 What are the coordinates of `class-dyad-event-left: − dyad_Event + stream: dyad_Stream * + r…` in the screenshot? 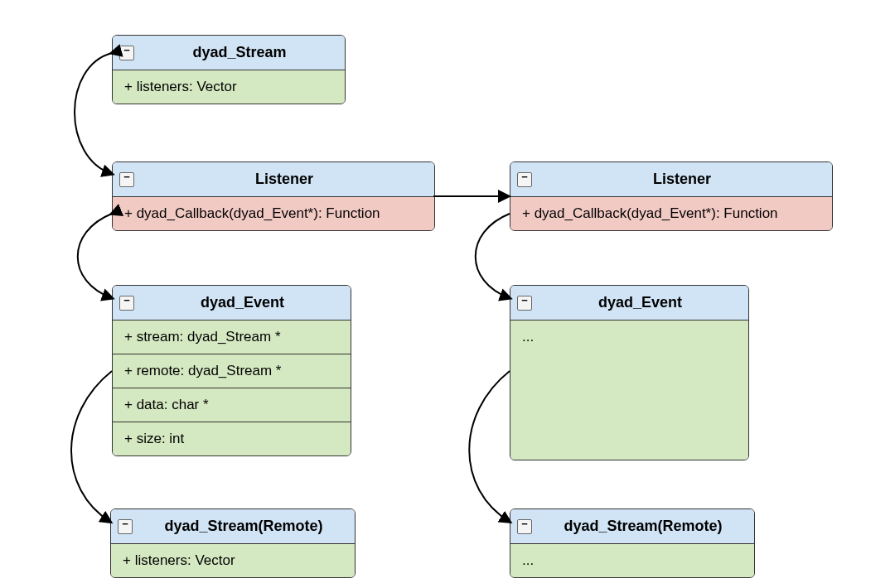 It's located at (232, 371).